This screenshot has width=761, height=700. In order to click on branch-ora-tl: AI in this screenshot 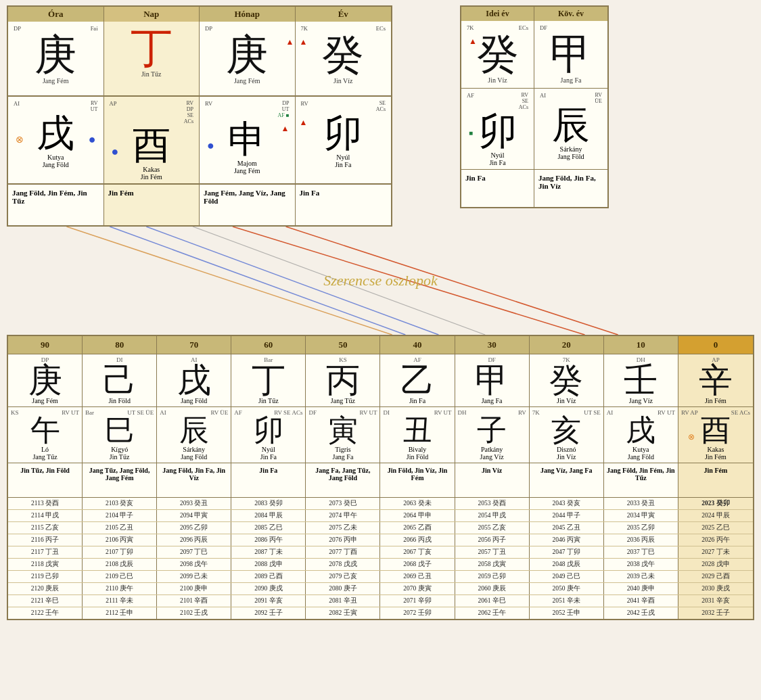, I will do `click(16, 106)`.